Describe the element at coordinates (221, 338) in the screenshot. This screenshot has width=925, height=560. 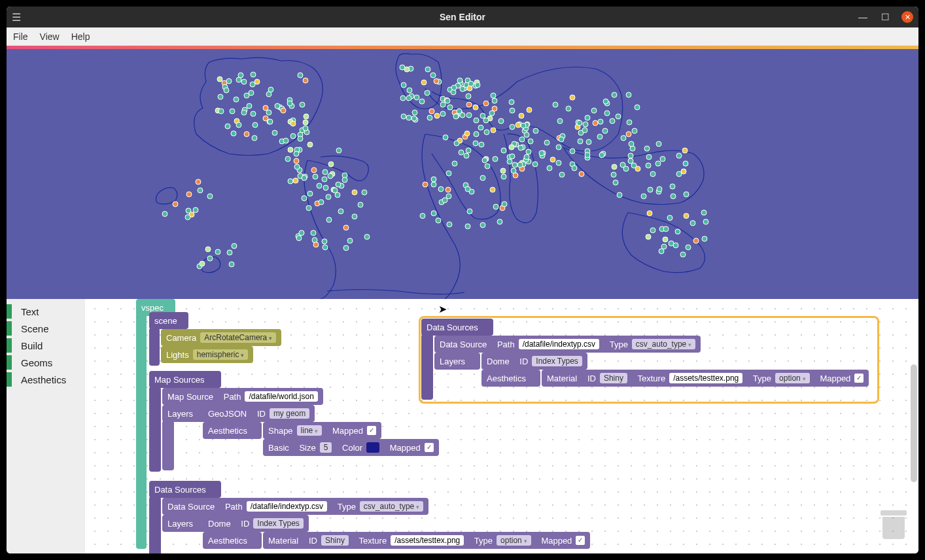
I see `block-camera: CameraArcRotateCamera` at that location.